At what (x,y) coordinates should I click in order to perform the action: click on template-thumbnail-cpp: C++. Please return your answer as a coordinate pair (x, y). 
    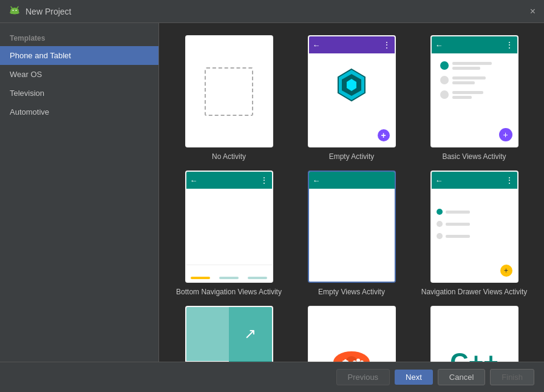
    Looking at the image, I should click on (475, 334).